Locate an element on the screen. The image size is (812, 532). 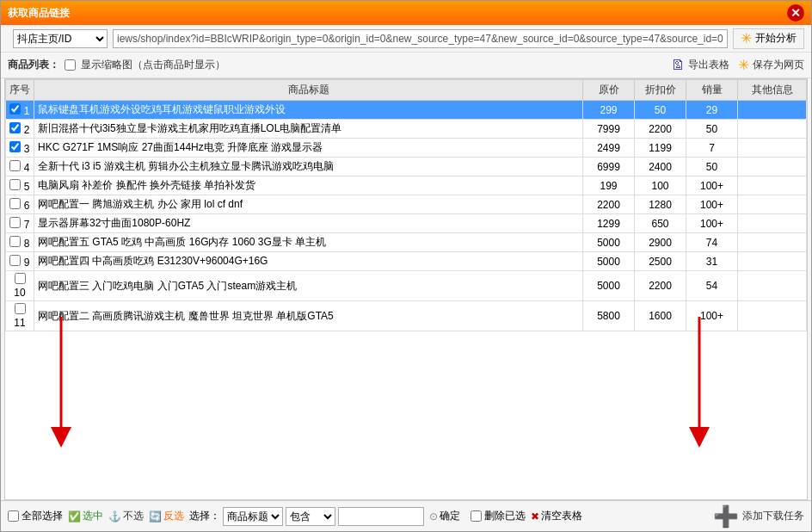
table-row: 11 网吧配置二 高画质腾讯游戏主机 魔兽世界 坦克世界 单机版GTA5 580… is located at coordinates (406, 317).